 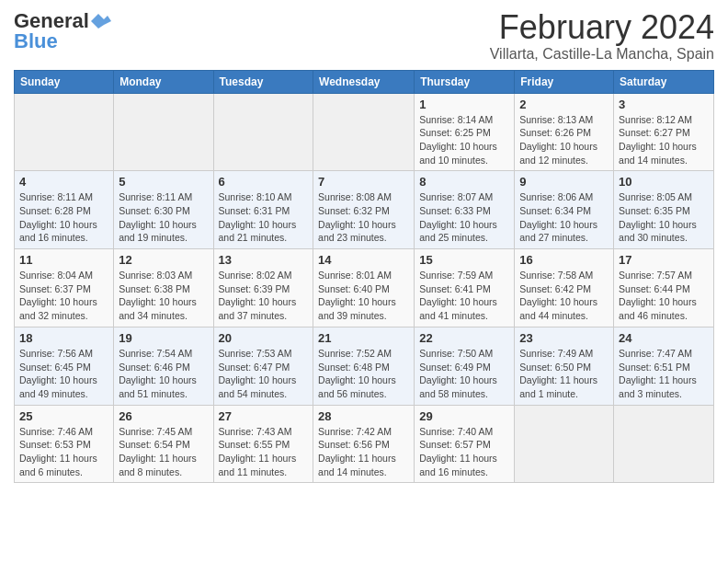 What do you see at coordinates (664, 339) in the screenshot?
I see `day-number: 24` at bounding box center [664, 339].